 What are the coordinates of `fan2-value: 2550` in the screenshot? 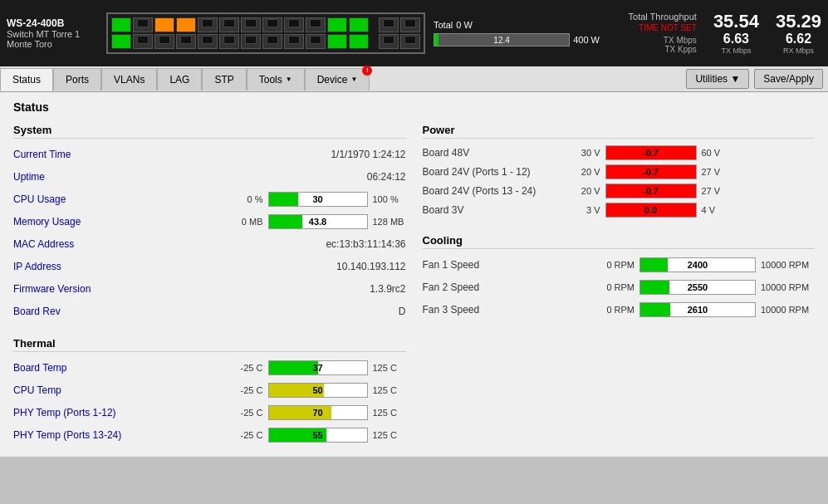 It's located at (698, 287).